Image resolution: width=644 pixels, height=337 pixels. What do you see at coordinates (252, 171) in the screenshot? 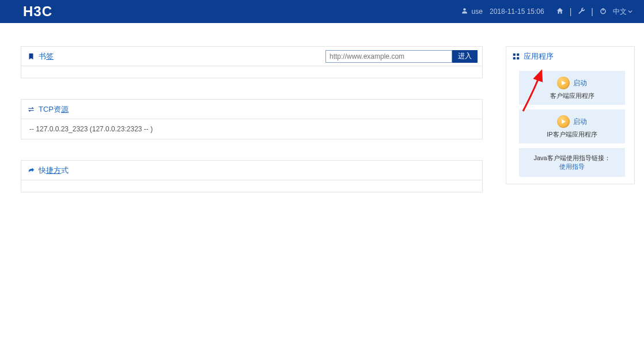
I see `shortcuts-panel-head: 快捷方式` at bounding box center [252, 171].